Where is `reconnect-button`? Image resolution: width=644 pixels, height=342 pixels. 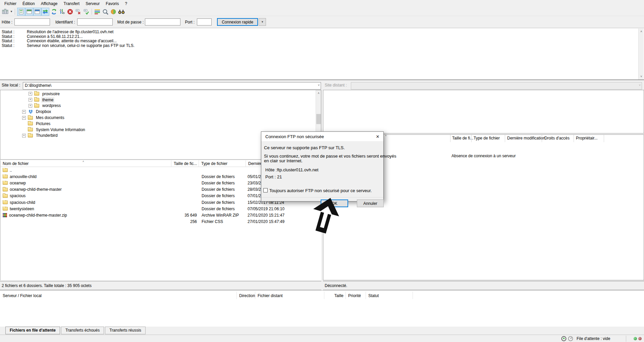
reconnect-button is located at coordinates (86, 12).